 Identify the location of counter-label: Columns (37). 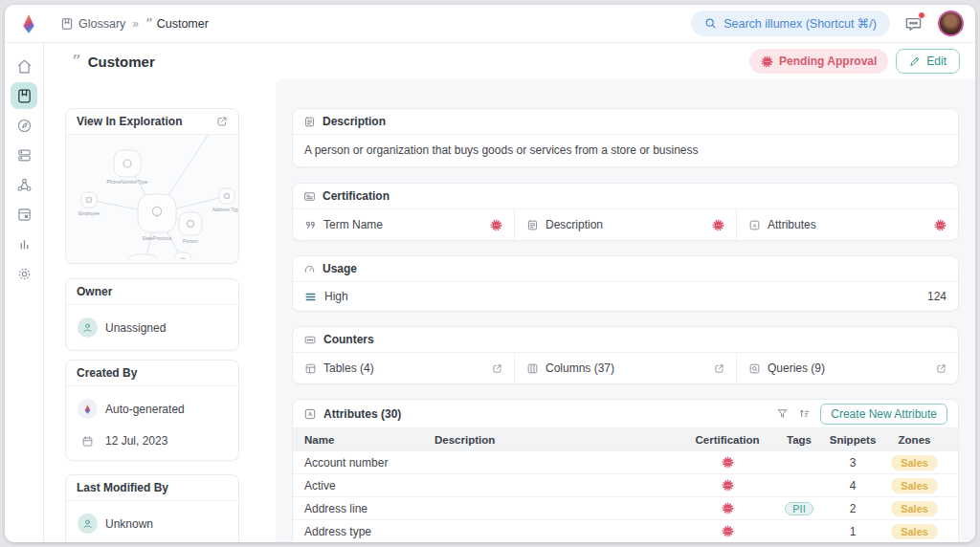
(580, 368).